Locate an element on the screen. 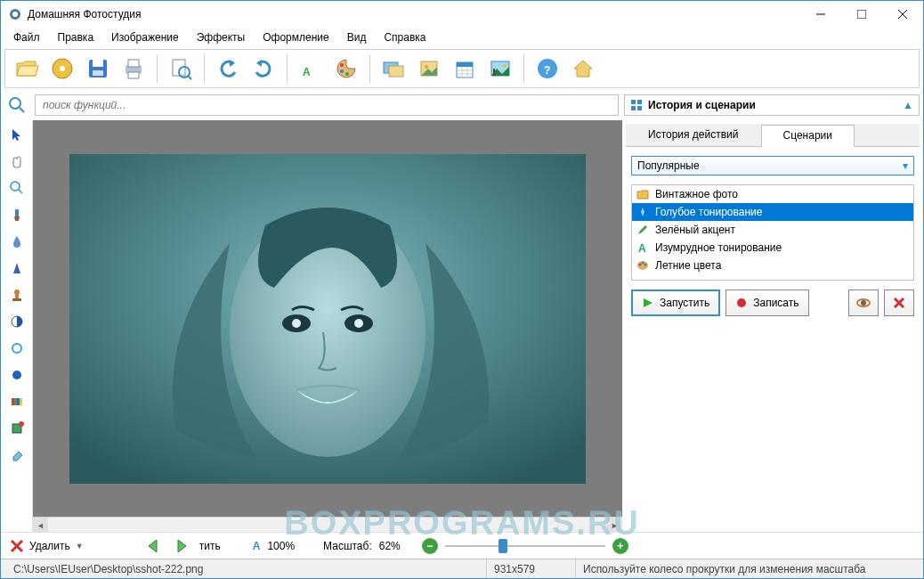 This screenshot has height=579, width=924. horizontal-scrollbar: ◄► is located at coordinates (328, 524).